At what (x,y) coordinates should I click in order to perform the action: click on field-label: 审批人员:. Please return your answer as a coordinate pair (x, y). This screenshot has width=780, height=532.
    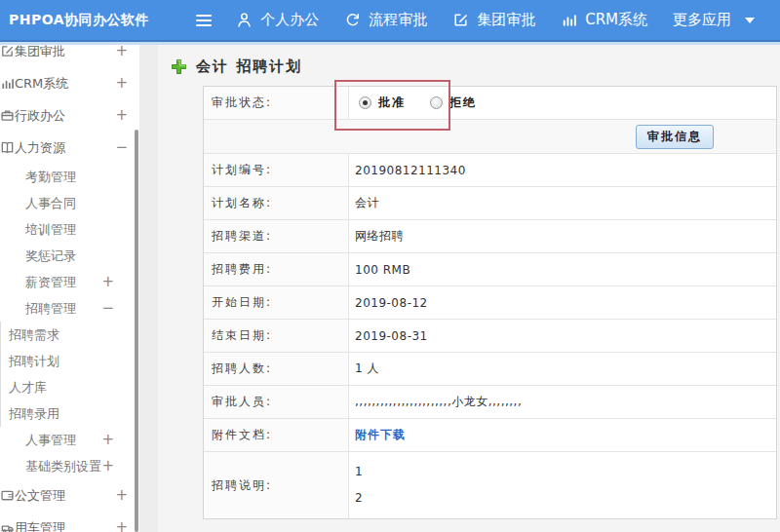
    Looking at the image, I should click on (277, 401).